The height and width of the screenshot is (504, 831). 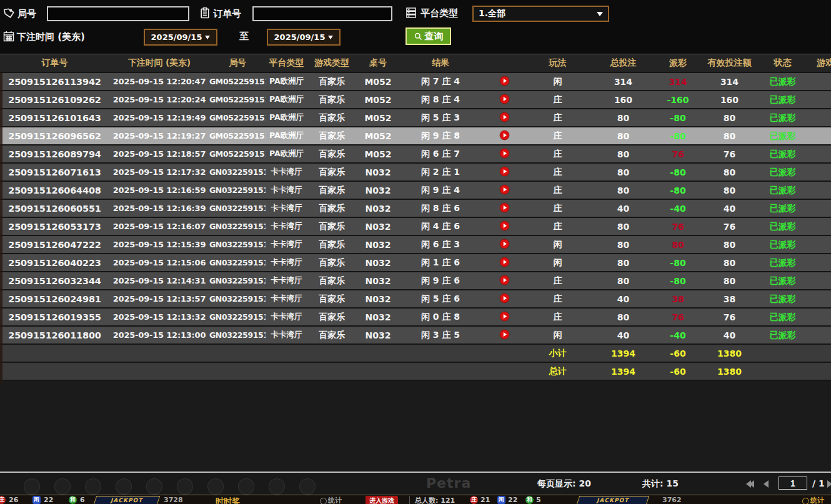 What do you see at coordinates (416, 227) in the screenshot?
I see `table-row: 2509151260531732025-09-15 12:16:07GN0322…` at bounding box center [416, 227].